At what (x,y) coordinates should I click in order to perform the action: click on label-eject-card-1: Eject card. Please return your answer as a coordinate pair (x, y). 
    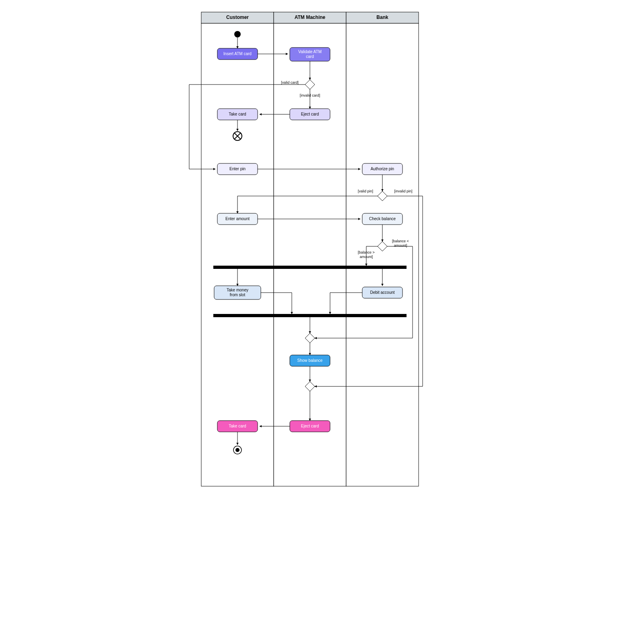
    Looking at the image, I should click on (310, 114).